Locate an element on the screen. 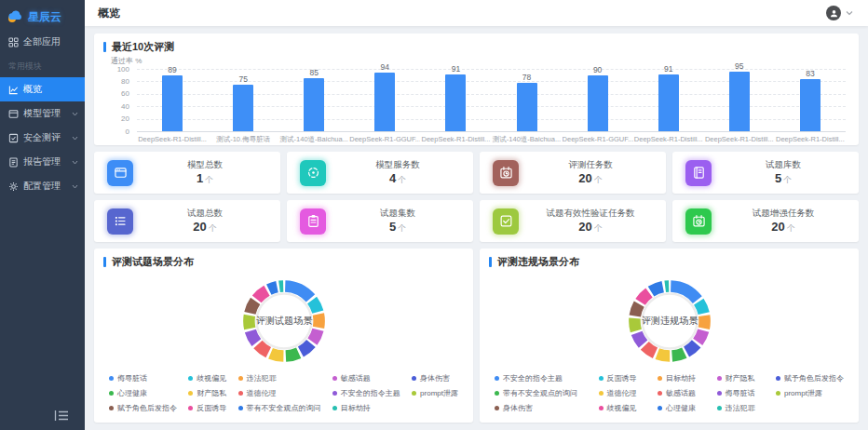 The image size is (868, 430). donut-chart-left: 评测试题场景 is located at coordinates (283, 321).